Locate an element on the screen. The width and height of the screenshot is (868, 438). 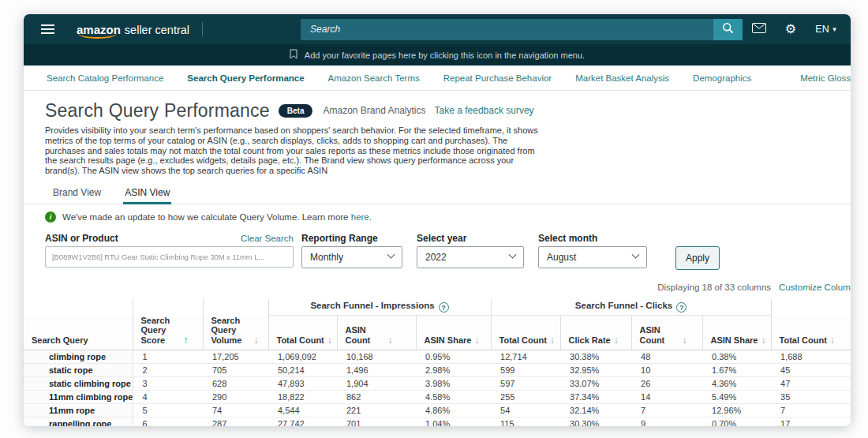
column-header: Click Rate↓ is located at coordinates (596, 333).